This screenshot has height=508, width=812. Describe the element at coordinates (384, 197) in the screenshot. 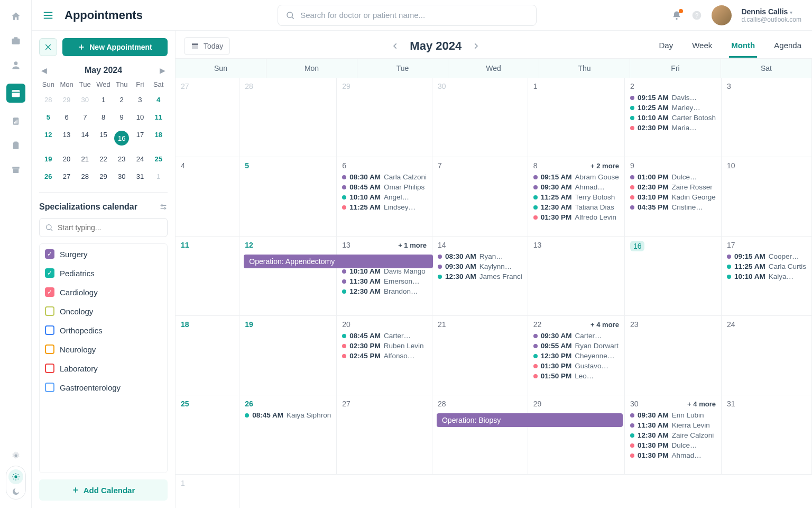

I see `appointment-item: 10:10 AMAngel…` at that location.